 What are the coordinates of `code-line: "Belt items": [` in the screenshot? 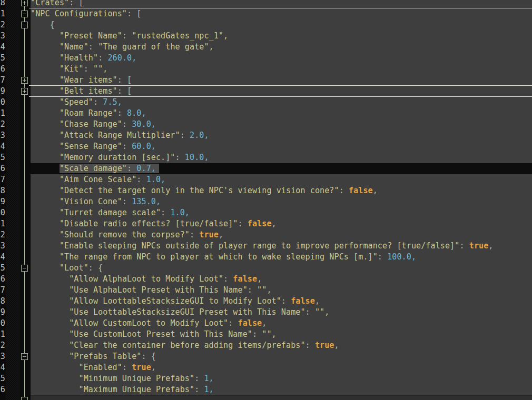 It's located at (281, 92).